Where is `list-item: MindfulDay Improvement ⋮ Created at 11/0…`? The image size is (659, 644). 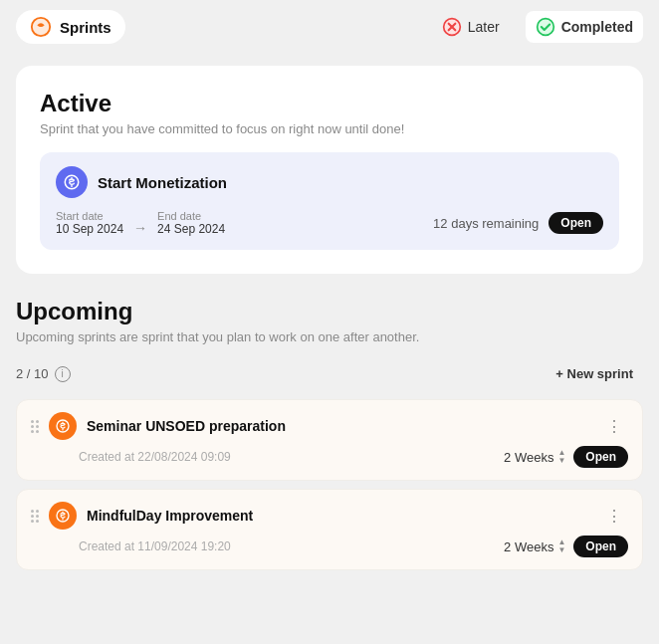
list-item: MindfulDay Improvement ⋮ Created at 11/0… is located at coordinates (330, 530).